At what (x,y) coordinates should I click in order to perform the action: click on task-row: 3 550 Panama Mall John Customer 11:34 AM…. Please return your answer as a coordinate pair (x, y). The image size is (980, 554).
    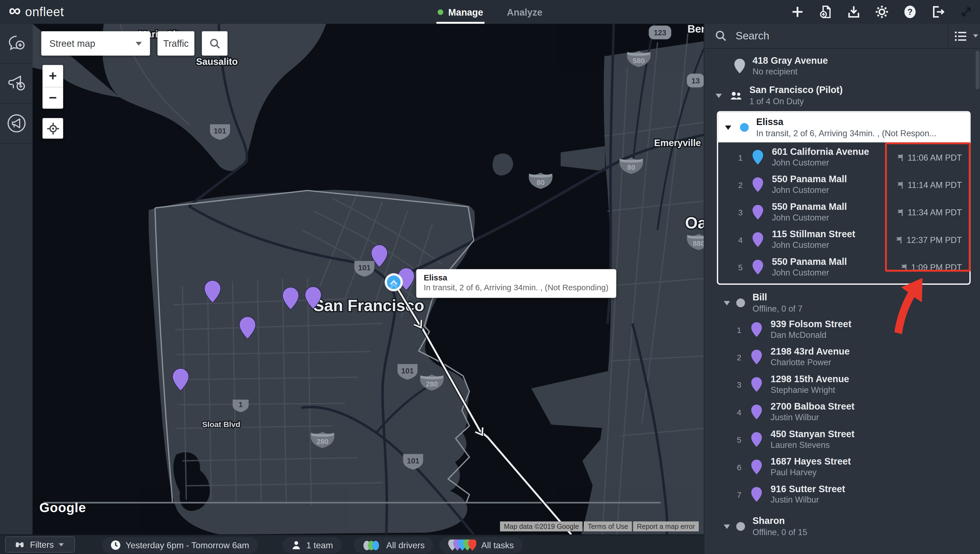
    Looking at the image, I should click on (844, 212).